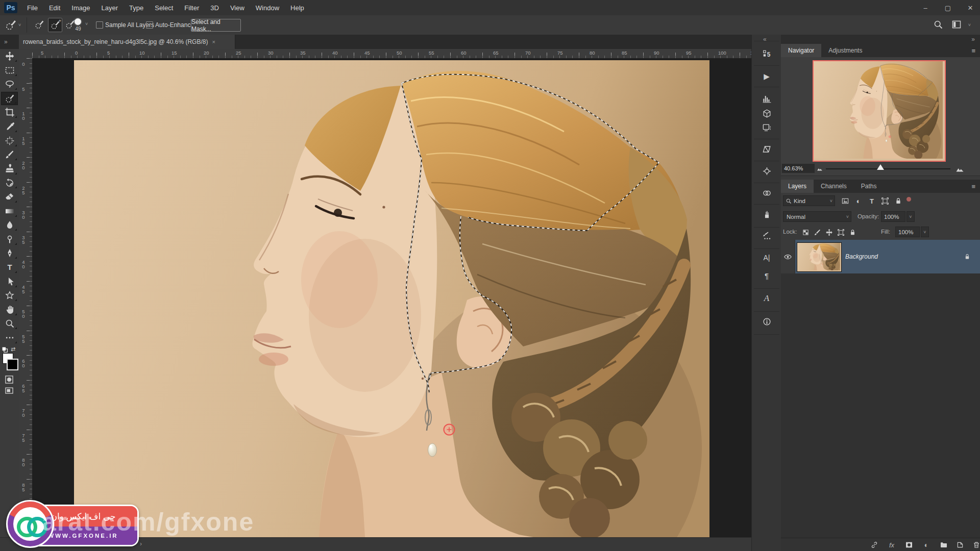 This screenshot has height=551, width=980. What do you see at coordinates (819, 257) in the screenshot?
I see `layer-thumbnail` at bounding box center [819, 257].